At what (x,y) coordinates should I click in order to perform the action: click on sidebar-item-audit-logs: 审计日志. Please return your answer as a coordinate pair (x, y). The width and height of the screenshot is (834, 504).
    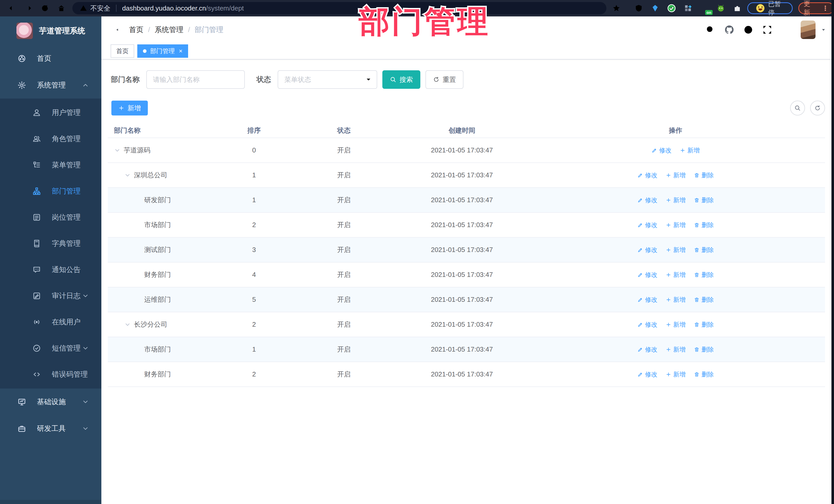
    Looking at the image, I should click on (51, 296).